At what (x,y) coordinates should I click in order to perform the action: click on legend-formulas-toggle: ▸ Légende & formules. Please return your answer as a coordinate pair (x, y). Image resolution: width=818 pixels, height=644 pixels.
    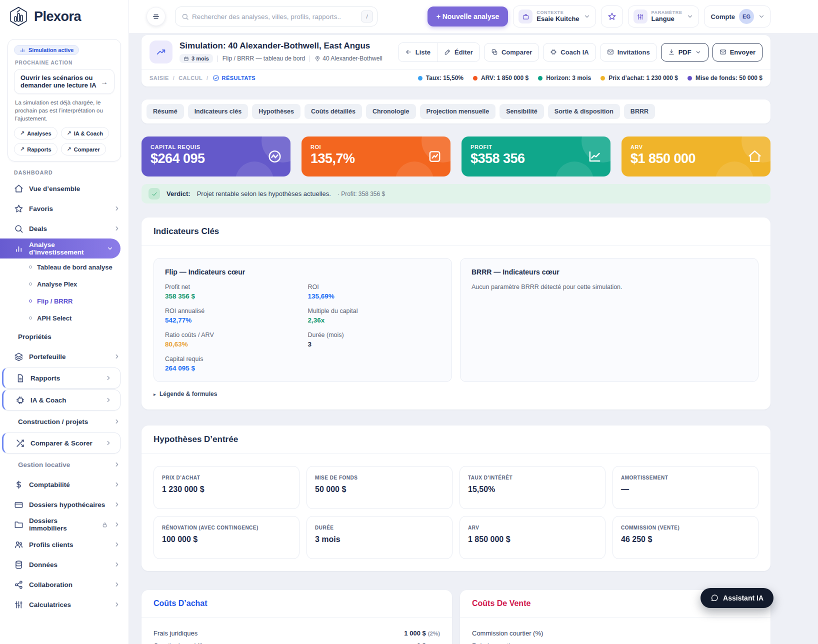
    Looking at the image, I should click on (456, 394).